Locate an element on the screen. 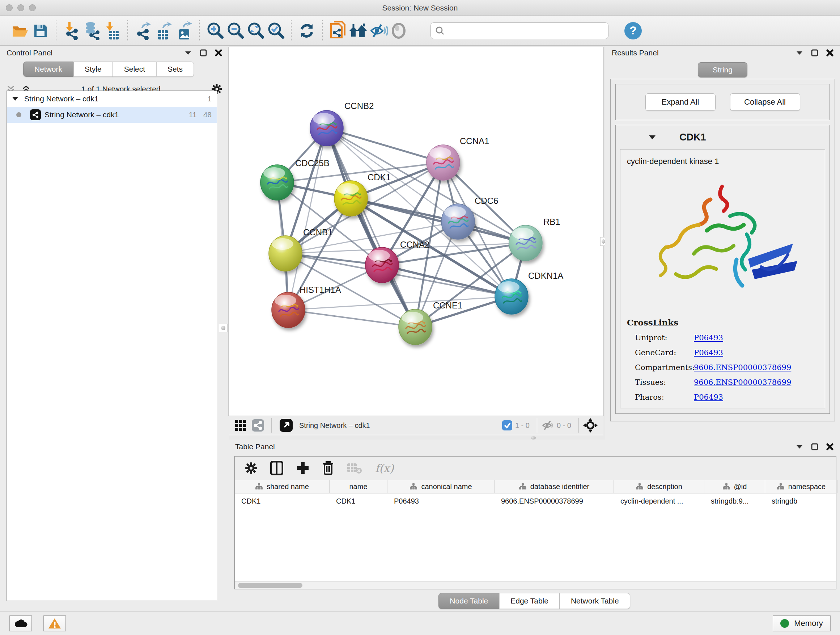  table-data-row: CDK1CDK1P064939606.ENSP00000378699cyclin… is located at coordinates (535, 501).